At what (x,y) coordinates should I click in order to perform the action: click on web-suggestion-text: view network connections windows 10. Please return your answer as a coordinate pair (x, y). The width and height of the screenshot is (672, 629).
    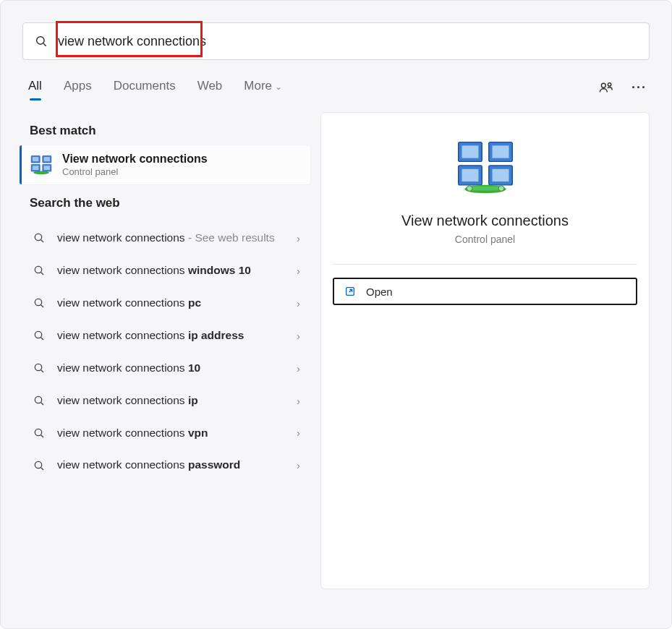
    Looking at the image, I should click on (171, 270).